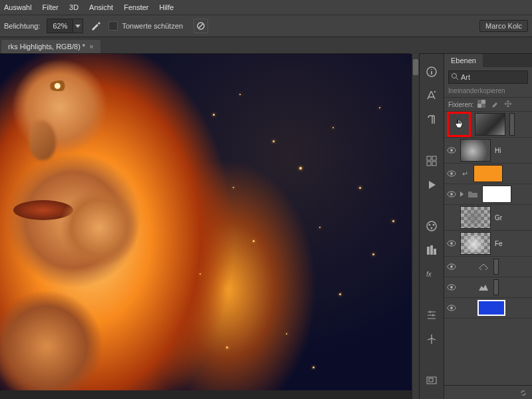 Image resolution: width=532 pixels, height=399 pixels. Describe the element at coordinates (432, 96) in the screenshot. I see `character-panel-icon` at that location.